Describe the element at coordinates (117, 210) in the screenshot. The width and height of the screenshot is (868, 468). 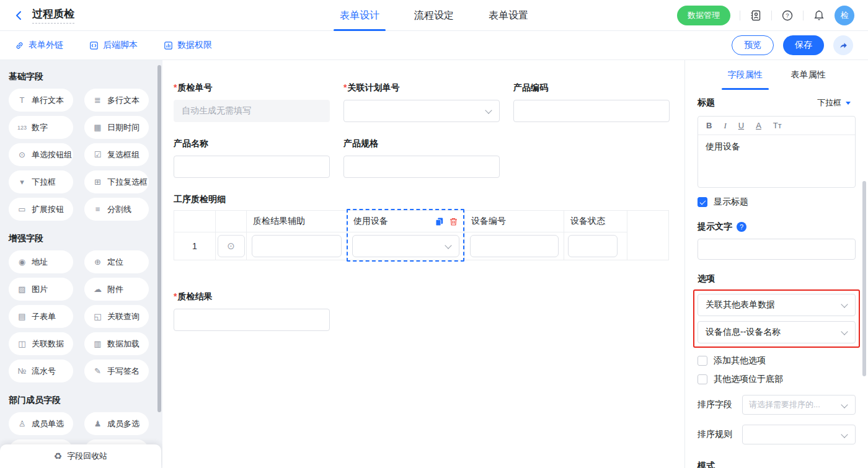
I see `sidebar-field-divider: ≡分割线` at that location.